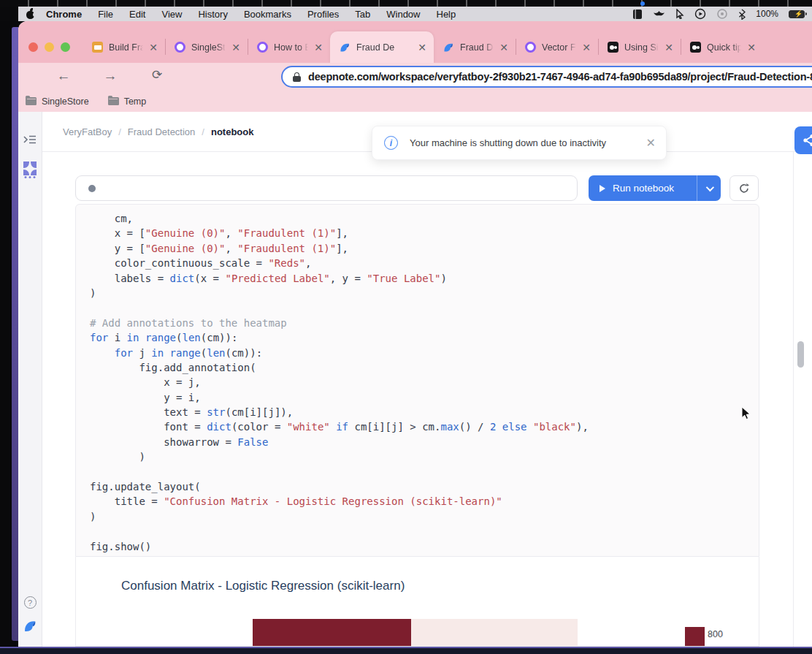 Image resolution: width=812 pixels, height=654 pixels. Describe the element at coordinates (64, 76) in the screenshot. I see `back-button: ←` at that location.